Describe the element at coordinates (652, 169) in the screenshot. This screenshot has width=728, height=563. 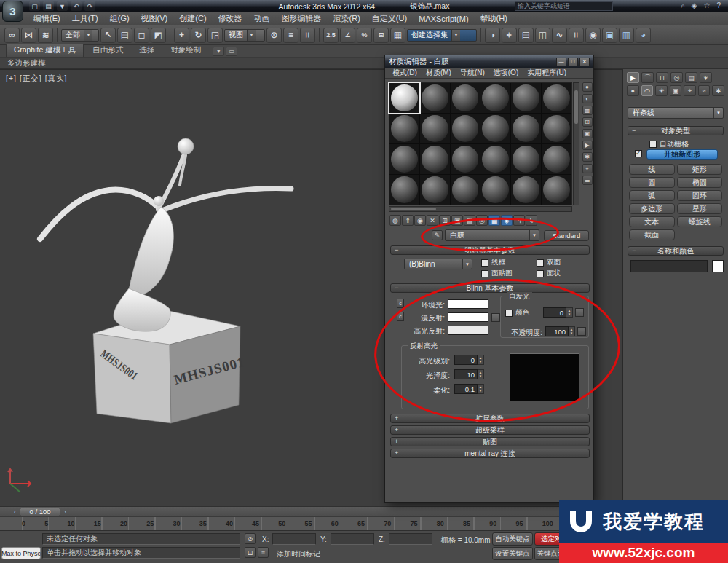
I see `shape-button: 线` at that location.